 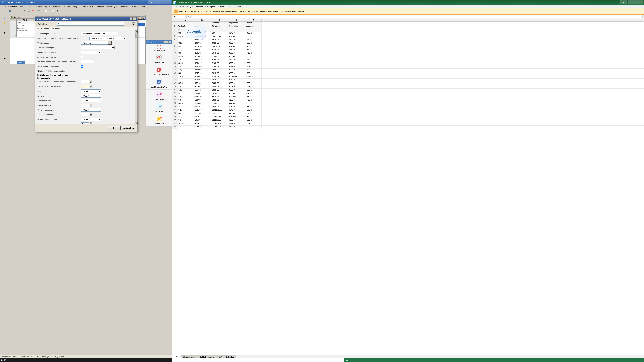 I want to click on excel-close-btn: ✕, so click(x=639, y=2).